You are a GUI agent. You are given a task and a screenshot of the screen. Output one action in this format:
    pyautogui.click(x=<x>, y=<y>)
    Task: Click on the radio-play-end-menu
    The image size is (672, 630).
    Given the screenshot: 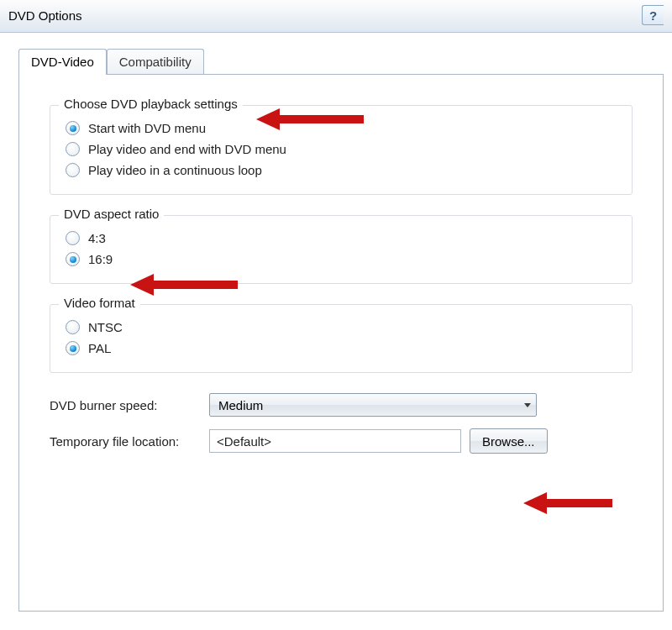 What is the action you would take?
    pyautogui.click(x=72, y=150)
    